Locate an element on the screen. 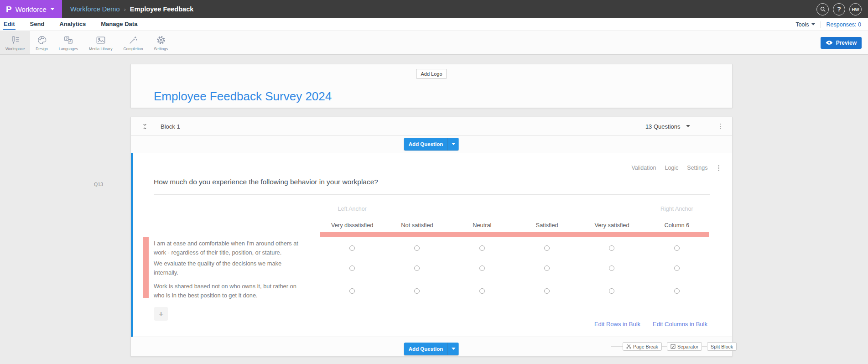 This screenshot has width=868, height=364. help-button: ? is located at coordinates (839, 9).